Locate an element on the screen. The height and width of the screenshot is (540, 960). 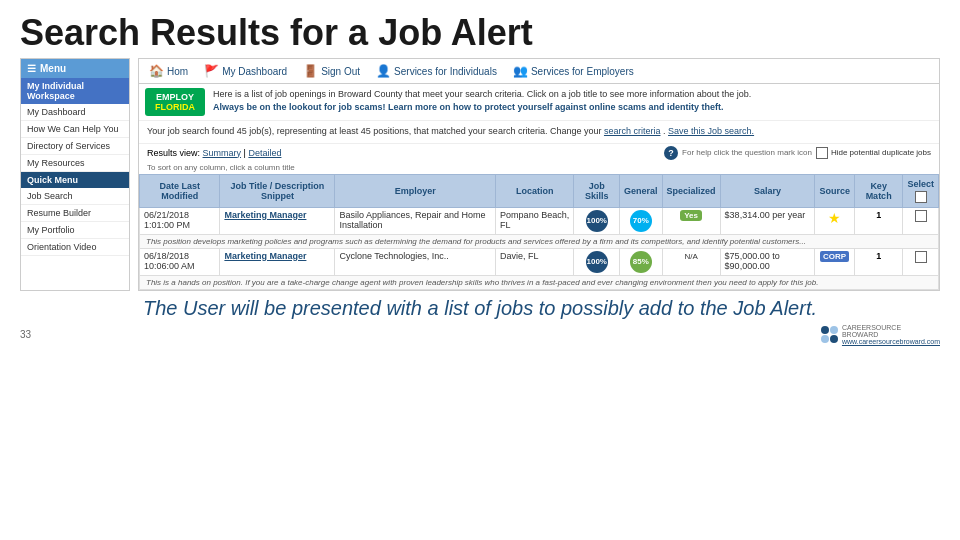
employers-icon: 👥 is located at coordinates (520, 71).